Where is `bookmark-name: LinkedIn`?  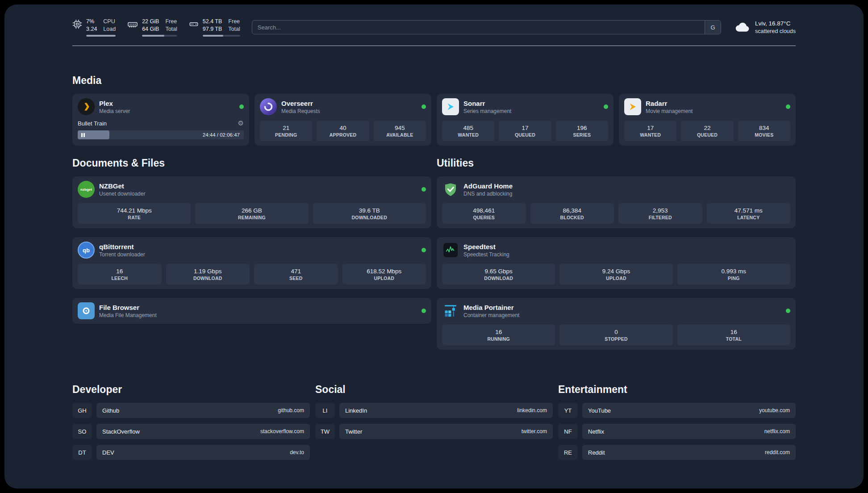 bookmark-name: LinkedIn is located at coordinates (356, 411).